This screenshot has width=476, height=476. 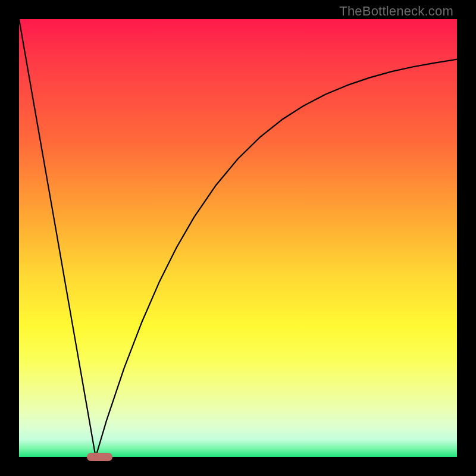 I want to click on minimum-marker, so click(x=100, y=457).